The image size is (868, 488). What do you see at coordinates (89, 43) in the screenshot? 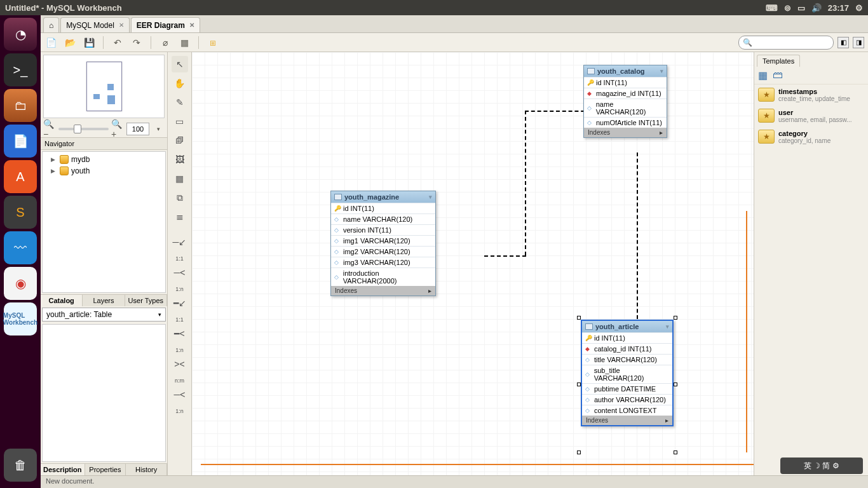
I see `save-icon: 💾` at bounding box center [89, 43].